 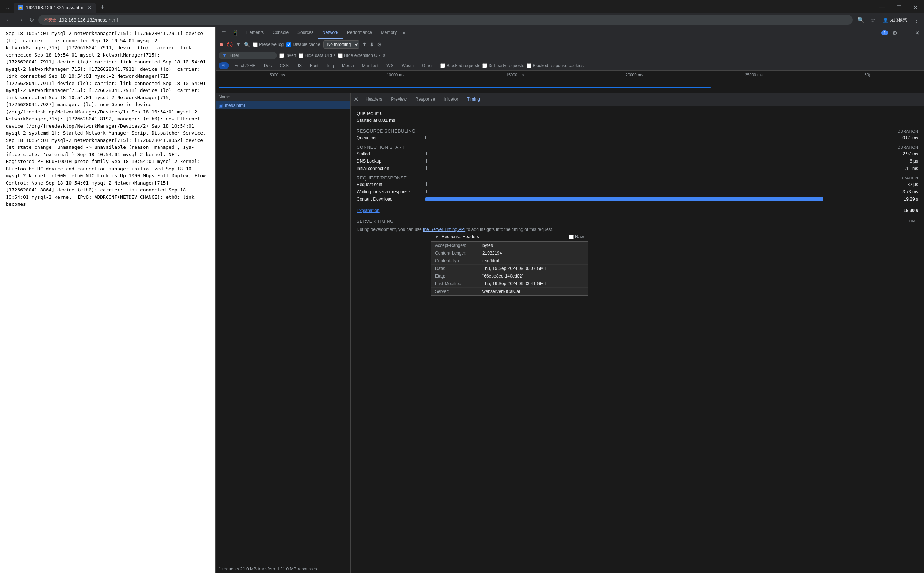 I want to click on back-button: ←, so click(x=9, y=20).